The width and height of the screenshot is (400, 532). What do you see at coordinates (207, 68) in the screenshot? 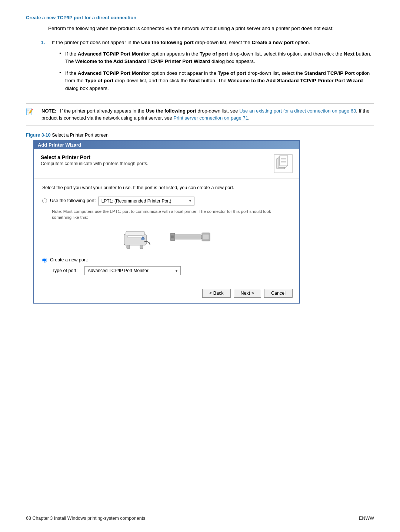
I see `numbered-list: 1. If the printer port does not appear i…` at bounding box center [207, 68].